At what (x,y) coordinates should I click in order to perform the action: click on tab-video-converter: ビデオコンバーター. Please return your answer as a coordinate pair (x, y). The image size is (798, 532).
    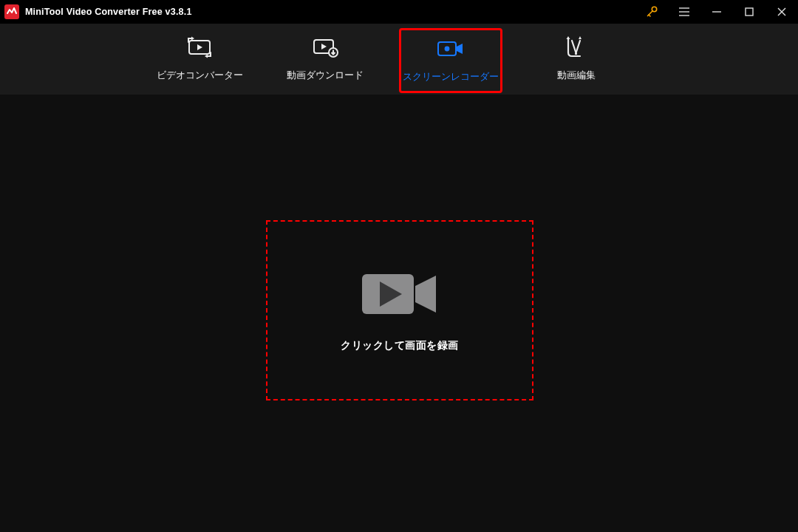
    Looking at the image, I should click on (200, 59).